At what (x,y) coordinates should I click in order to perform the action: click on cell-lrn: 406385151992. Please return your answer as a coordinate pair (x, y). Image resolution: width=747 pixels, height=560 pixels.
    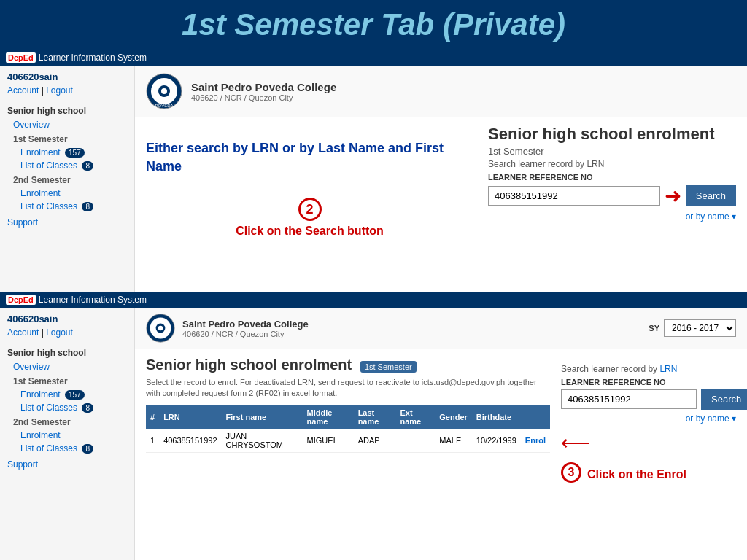
    Looking at the image, I should click on (190, 440).